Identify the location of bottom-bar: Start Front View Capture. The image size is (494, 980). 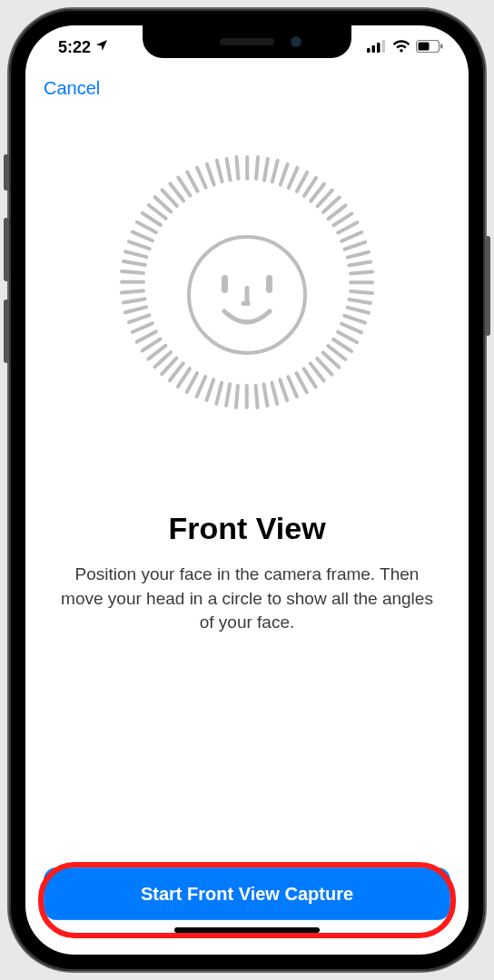
(247, 911).